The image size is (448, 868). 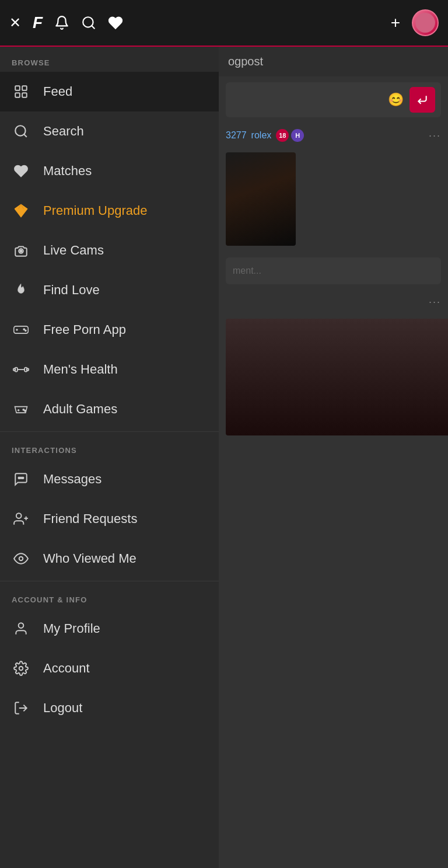 I want to click on sidebar-item-label: Live Cams, so click(x=74, y=250).